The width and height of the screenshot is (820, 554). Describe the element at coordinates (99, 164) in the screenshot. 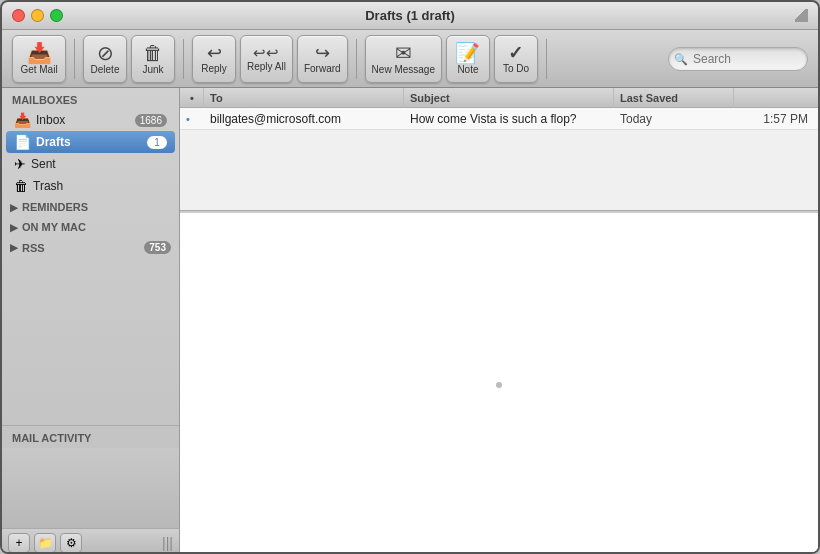

I see `sent-label: Sent` at that location.